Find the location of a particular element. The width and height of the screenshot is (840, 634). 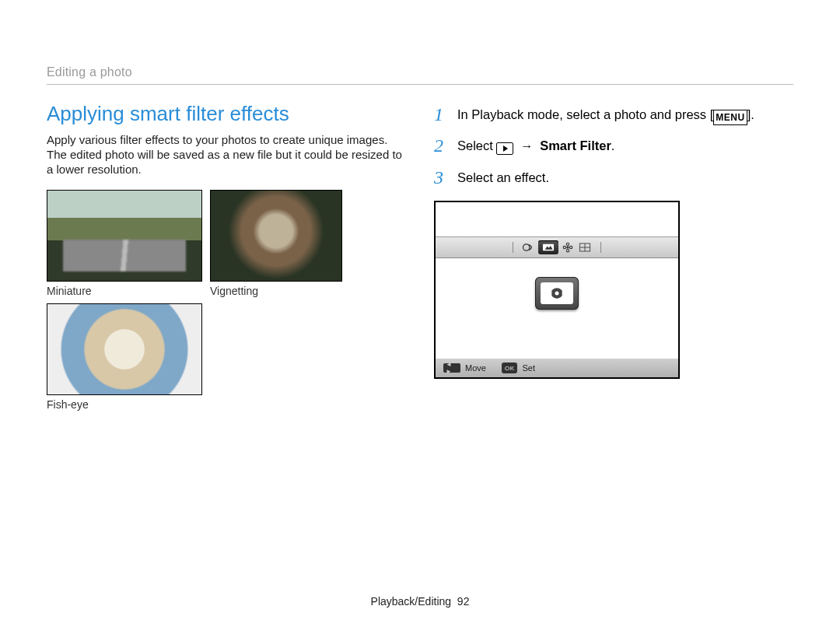

step-text: In Playback mode, select a photo and pre… is located at coordinates (585, 114).